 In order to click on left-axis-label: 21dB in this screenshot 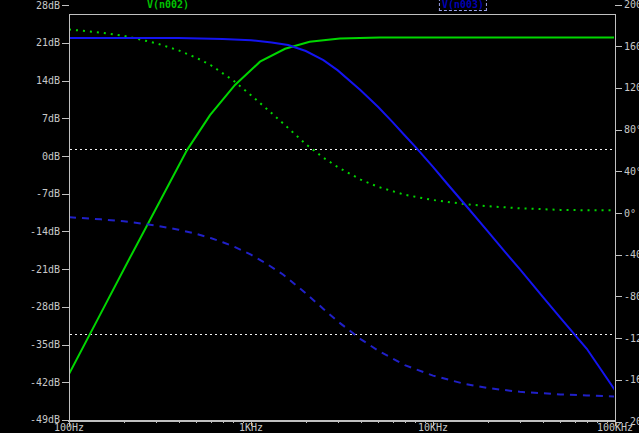, I will do `click(48, 42)`.